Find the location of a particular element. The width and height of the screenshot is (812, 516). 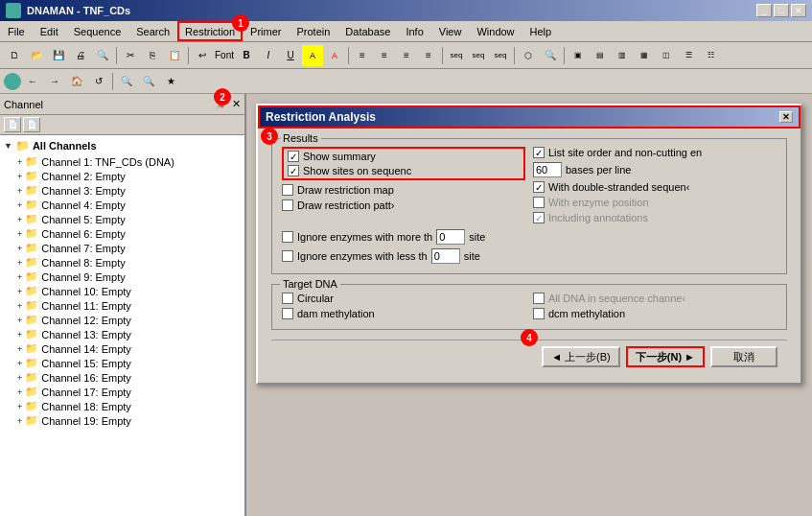

align-right-btn: ≡ is located at coordinates (406, 56).